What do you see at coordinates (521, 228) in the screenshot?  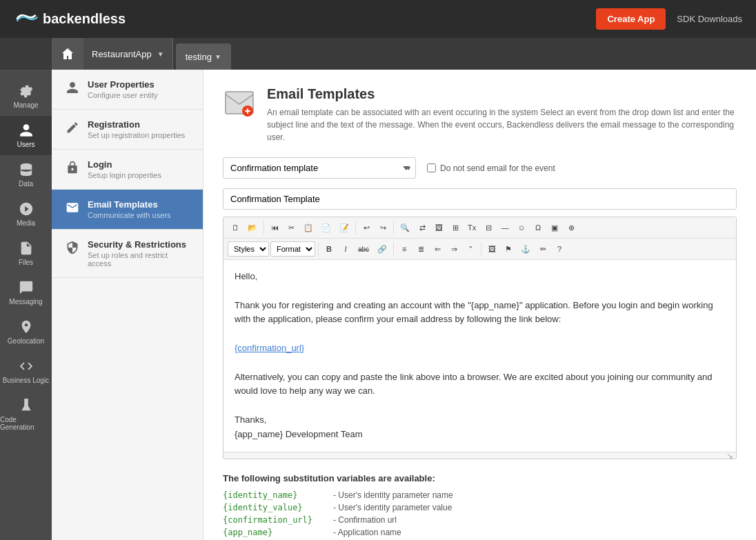 I see `toolbar-smiley-btn: ☺` at bounding box center [521, 228].